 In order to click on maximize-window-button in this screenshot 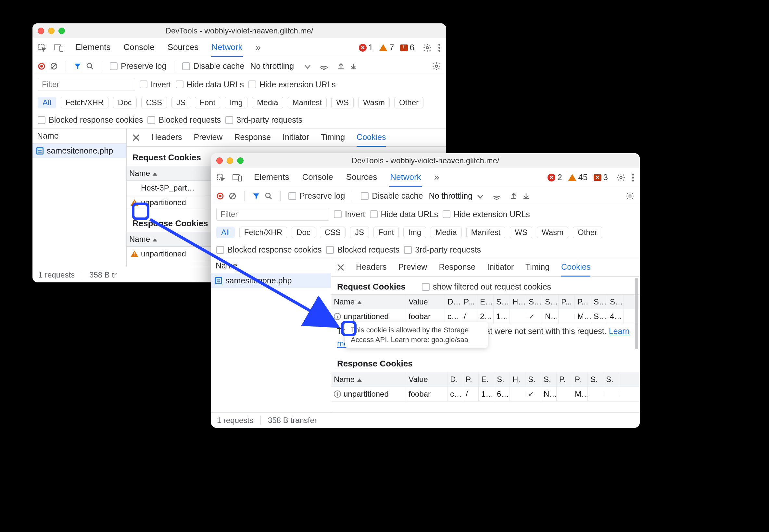, I will do `click(240, 161)`.